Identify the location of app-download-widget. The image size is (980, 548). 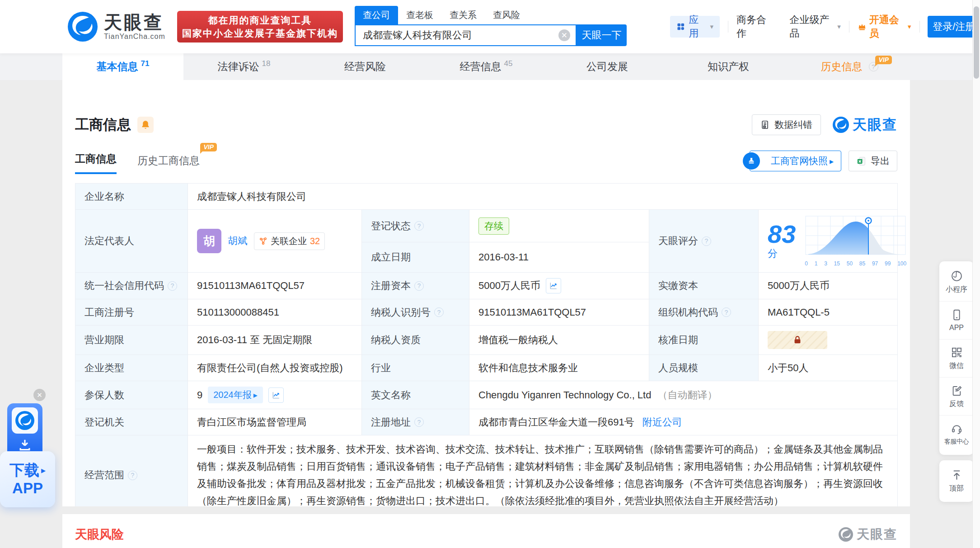
(25, 431).